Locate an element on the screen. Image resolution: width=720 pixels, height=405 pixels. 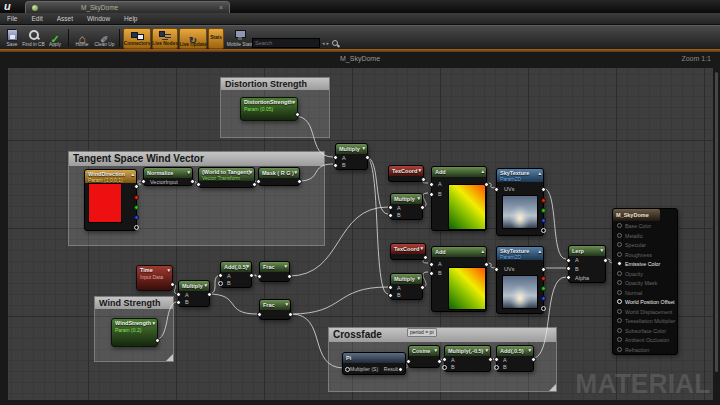
search-input is located at coordinates (286, 43).